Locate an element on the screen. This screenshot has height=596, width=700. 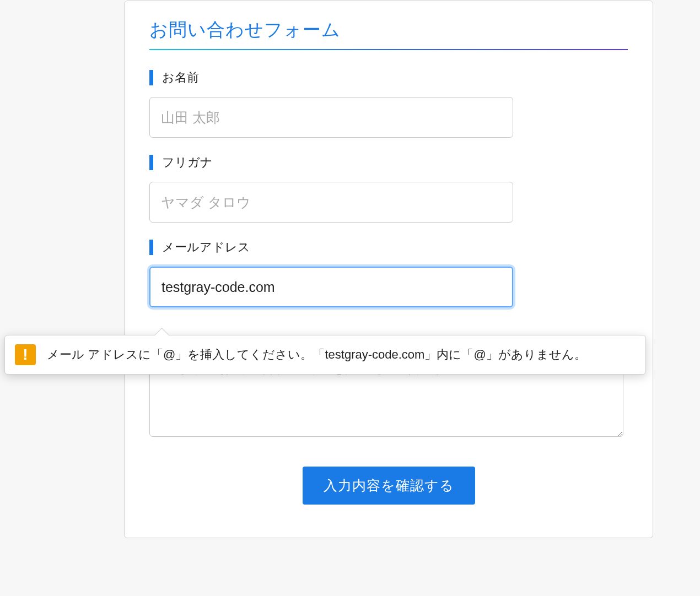
name-label: お名前 is located at coordinates (389, 78).